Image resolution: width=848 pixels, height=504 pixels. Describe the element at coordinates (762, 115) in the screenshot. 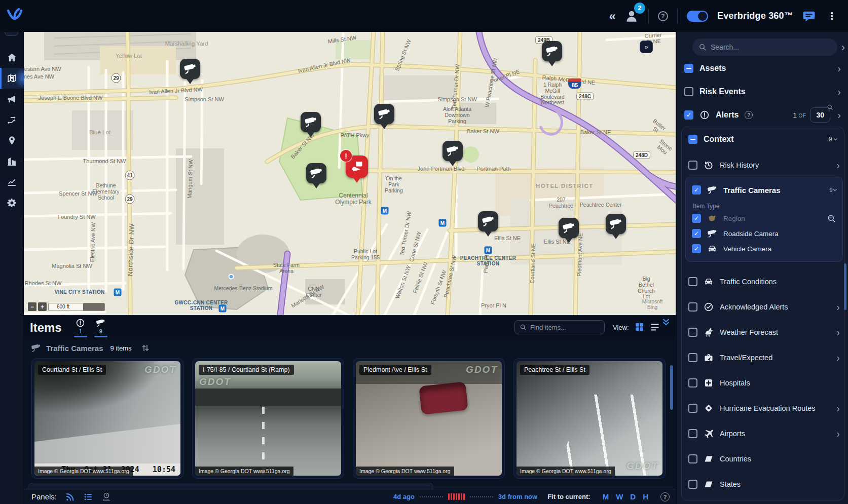

I see `alerts-row: Alerts ? 1 OF 30 ›` at that location.